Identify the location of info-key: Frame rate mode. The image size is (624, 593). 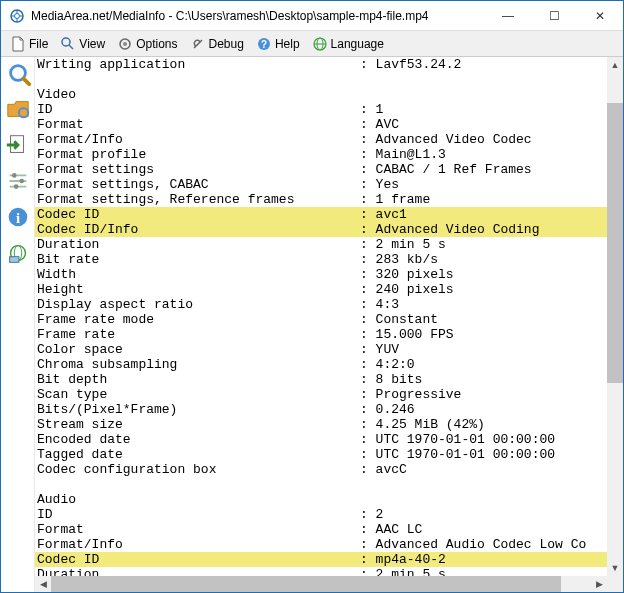
(198, 320).